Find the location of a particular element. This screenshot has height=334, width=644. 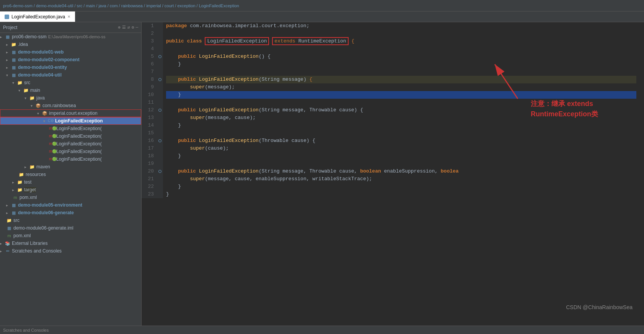

item-label: demo-module06-generate is located at coordinates (46, 213).